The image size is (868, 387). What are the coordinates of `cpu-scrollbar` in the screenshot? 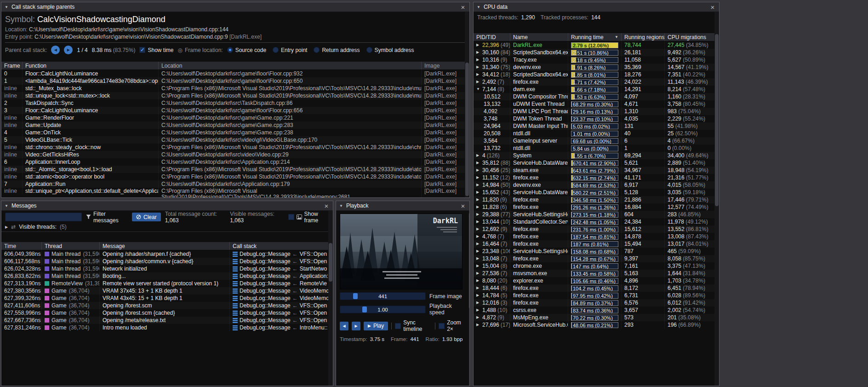 It's located at (717, 199).